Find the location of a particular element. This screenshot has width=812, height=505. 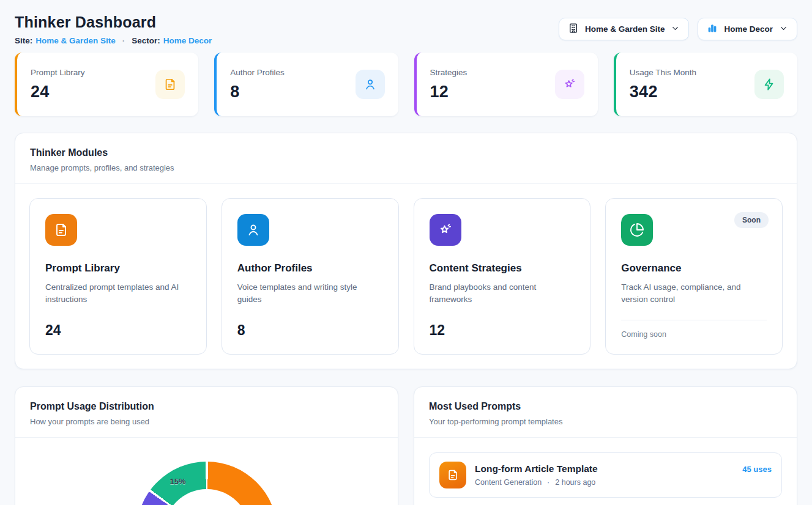

site-selector-label: Home & Garden Site is located at coordinates (625, 29).